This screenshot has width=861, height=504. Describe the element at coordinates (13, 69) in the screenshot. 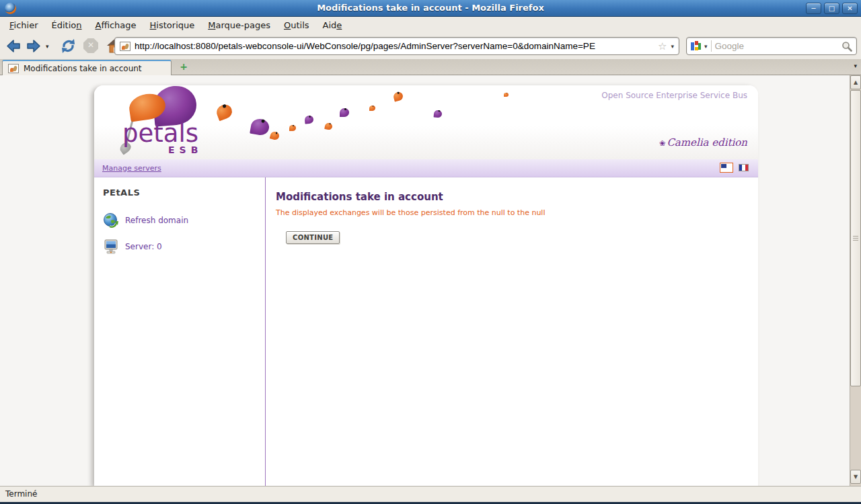

I see `tab-favicon-icon` at that location.